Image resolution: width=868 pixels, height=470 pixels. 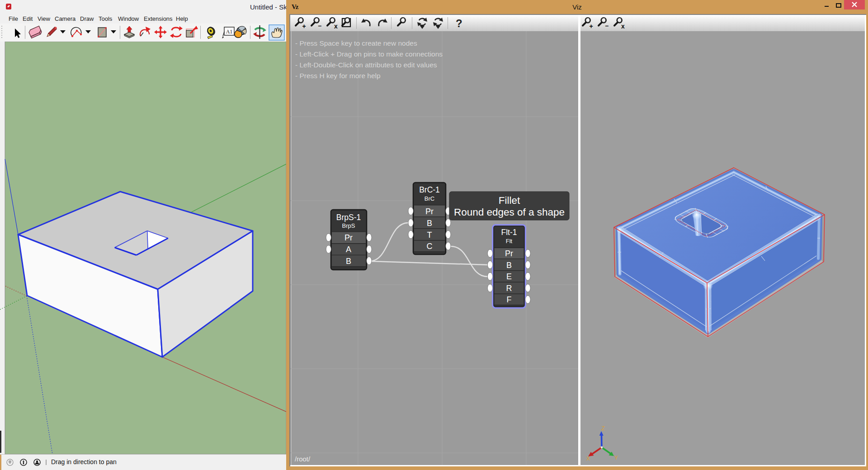 I want to click on svg-text: X, so click(x=589, y=459).